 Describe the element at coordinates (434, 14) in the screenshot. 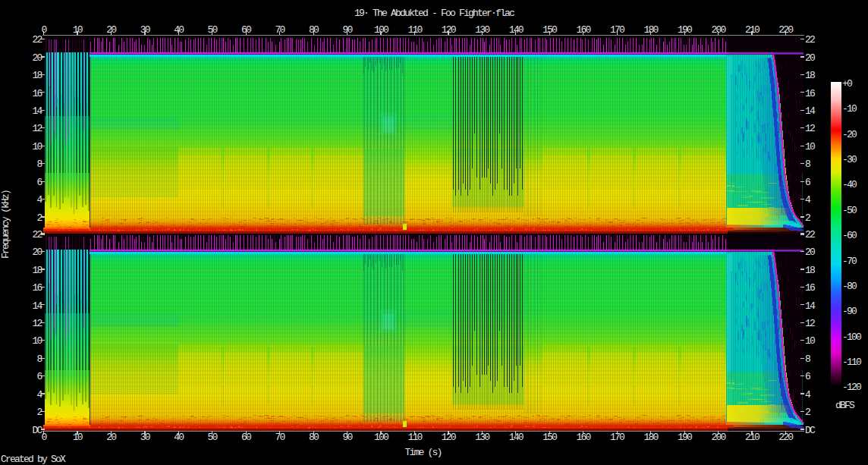

I see `svg-text:19· The Abdukted - Foo Fighter: 19· The Abdukted - Foo Fighter·flac` at that location.